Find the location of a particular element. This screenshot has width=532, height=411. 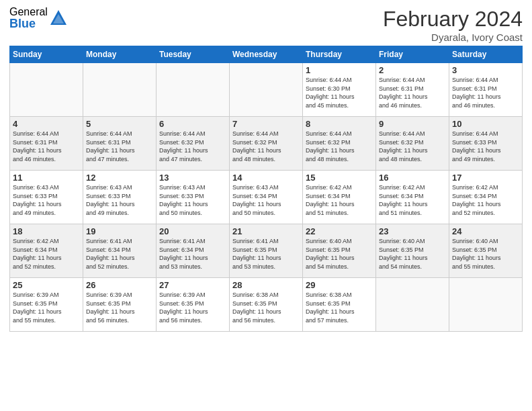

calendar-cell: 26Sunrise: 6:39 AM Sunset: 6:35 PM Dayli… is located at coordinates (120, 305).